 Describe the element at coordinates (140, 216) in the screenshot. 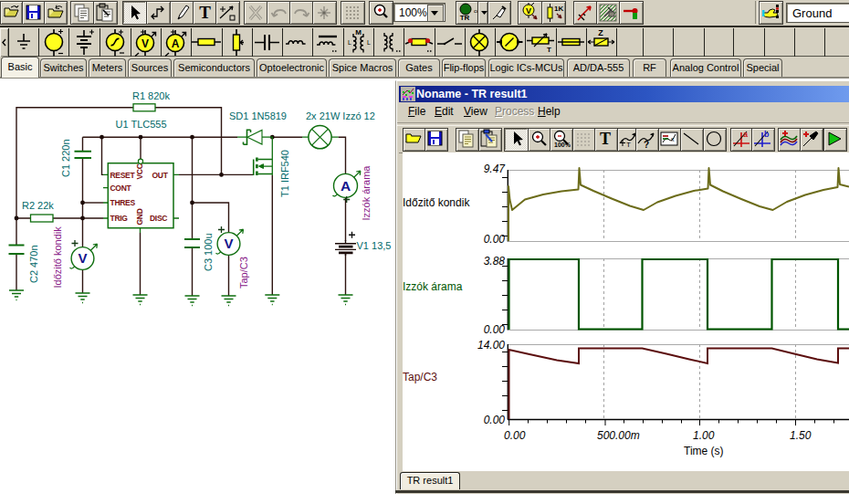

I see `svg-text: GND` at that location.